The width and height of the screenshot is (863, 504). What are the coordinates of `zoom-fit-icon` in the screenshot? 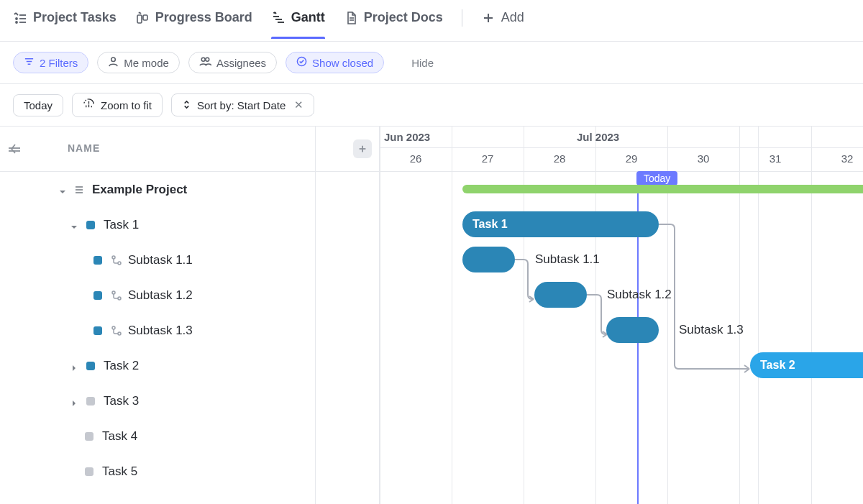 It's located at (89, 105).